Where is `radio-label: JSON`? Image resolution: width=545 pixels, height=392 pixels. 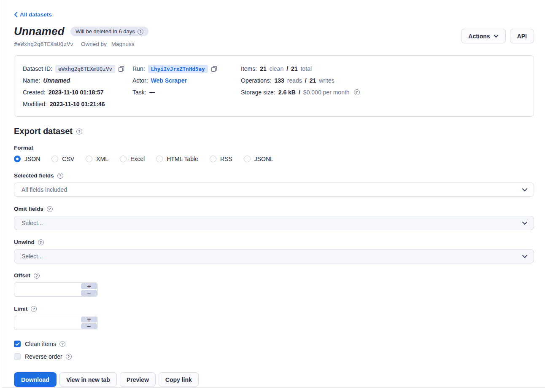 radio-label: JSON is located at coordinates (32, 159).